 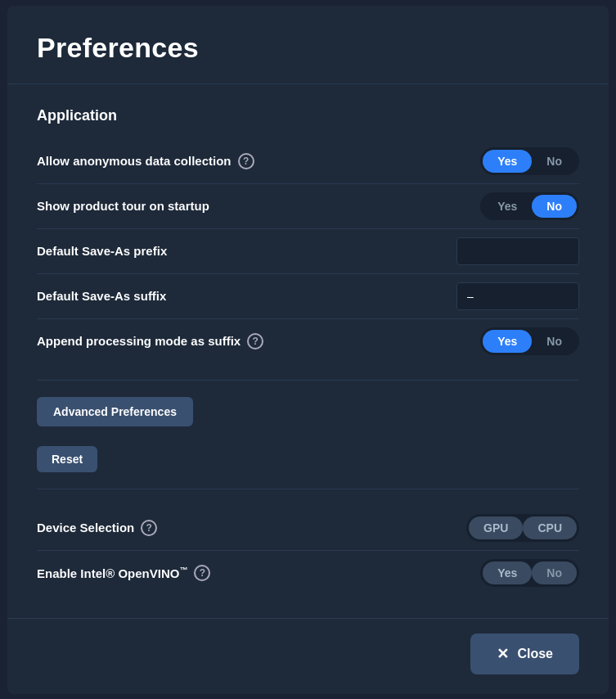 What do you see at coordinates (518, 296) in the screenshot?
I see `save-as-suffix-input` at bounding box center [518, 296].